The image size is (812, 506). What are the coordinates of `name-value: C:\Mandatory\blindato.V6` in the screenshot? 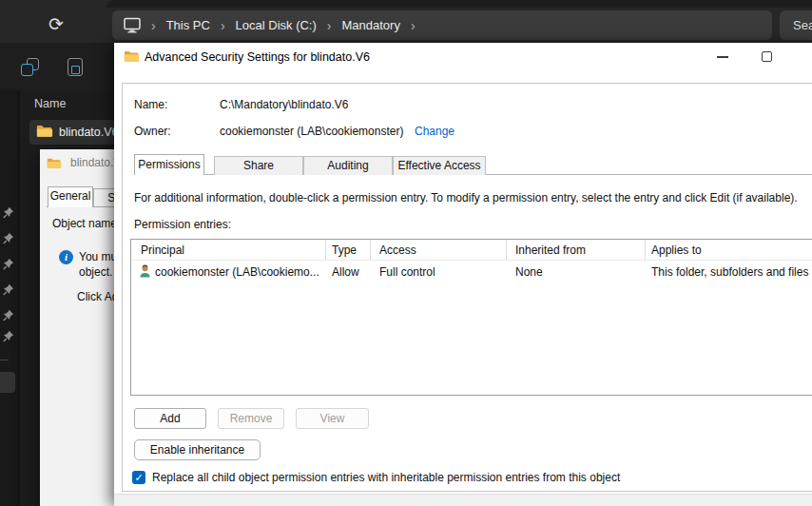 It's located at (283, 105).